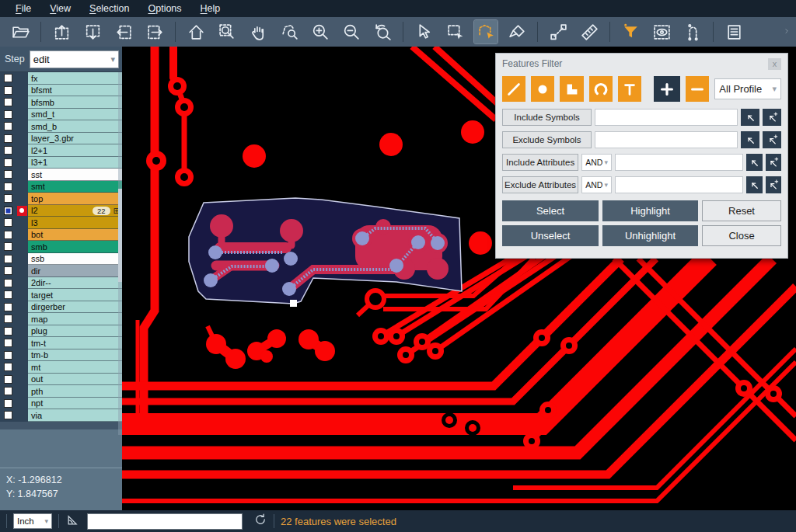 This screenshot has height=532, width=796. I want to click on layer-name-cell: ssb, so click(75, 259).